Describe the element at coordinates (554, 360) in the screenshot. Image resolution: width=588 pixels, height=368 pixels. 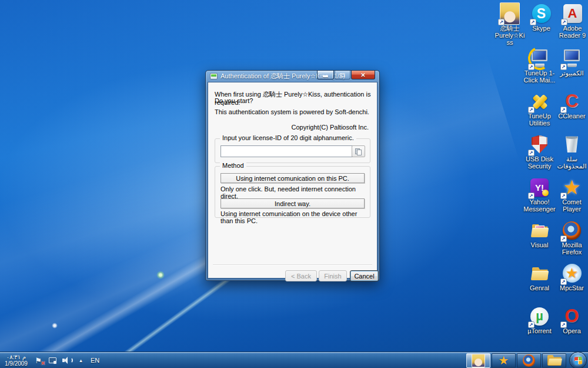
I see `explorer-folder-icon` at that location.